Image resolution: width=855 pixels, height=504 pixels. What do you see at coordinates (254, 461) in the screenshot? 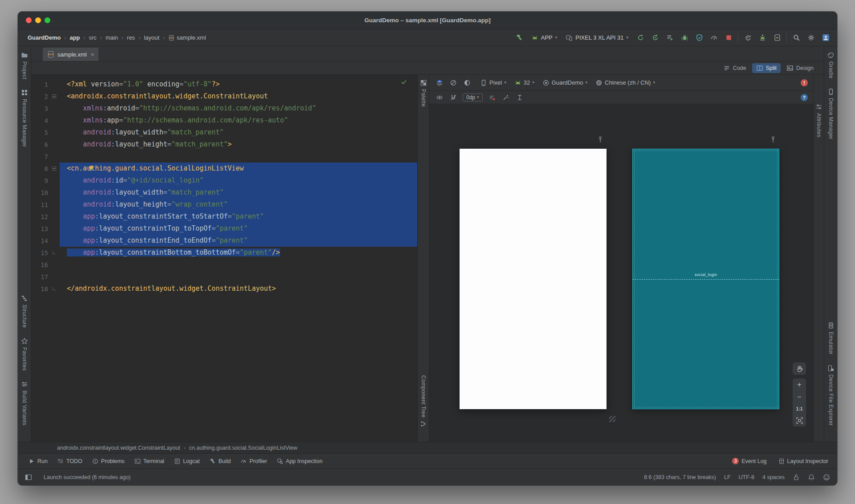
I see `tool-window-bar-profiler: Profiler` at bounding box center [254, 461].